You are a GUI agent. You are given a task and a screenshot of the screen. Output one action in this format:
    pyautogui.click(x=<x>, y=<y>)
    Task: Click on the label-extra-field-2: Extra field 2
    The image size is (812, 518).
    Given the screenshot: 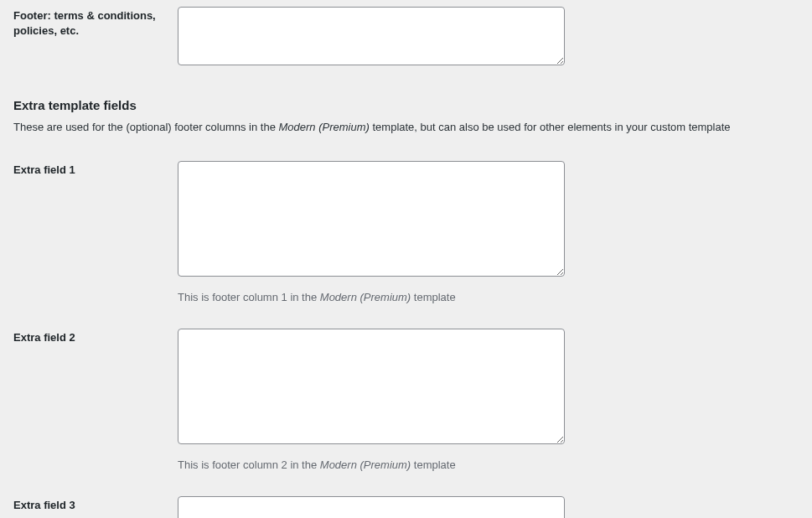 What is the action you would take?
    pyautogui.click(x=96, y=337)
    